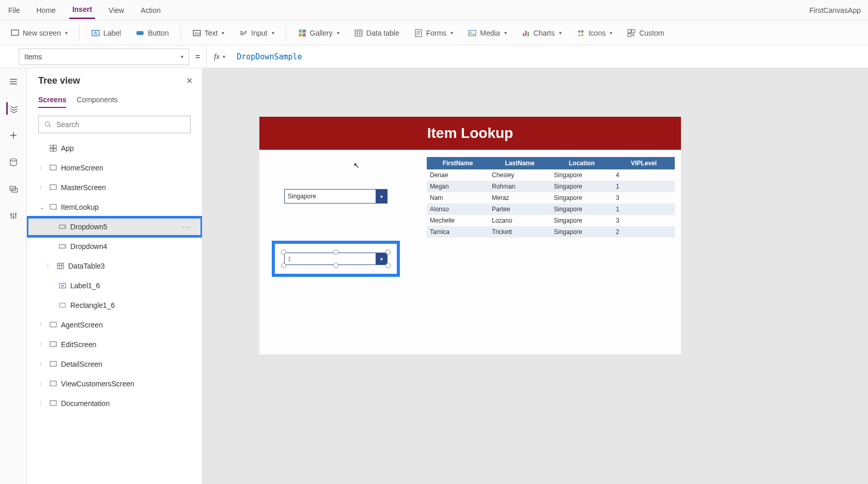 The image size is (868, 484). Describe the element at coordinates (541, 33) in the screenshot. I see `charts-button: Charts▾` at that location.